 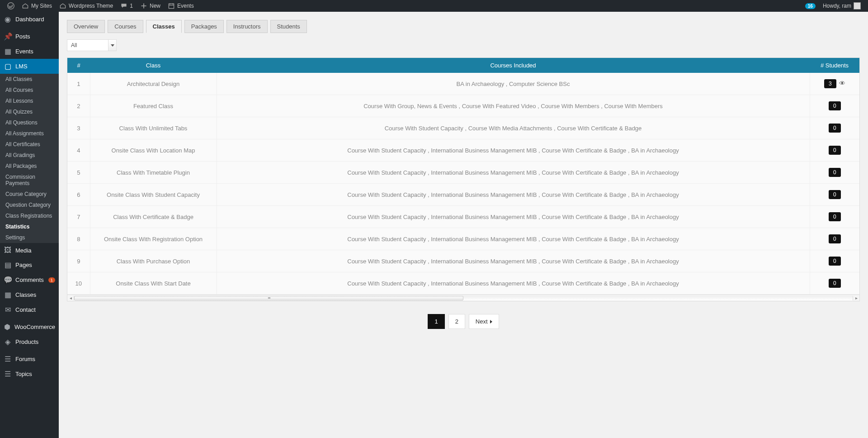 What do you see at coordinates (856, 298) in the screenshot?
I see `scroll-right-icon: ▸` at bounding box center [856, 298].